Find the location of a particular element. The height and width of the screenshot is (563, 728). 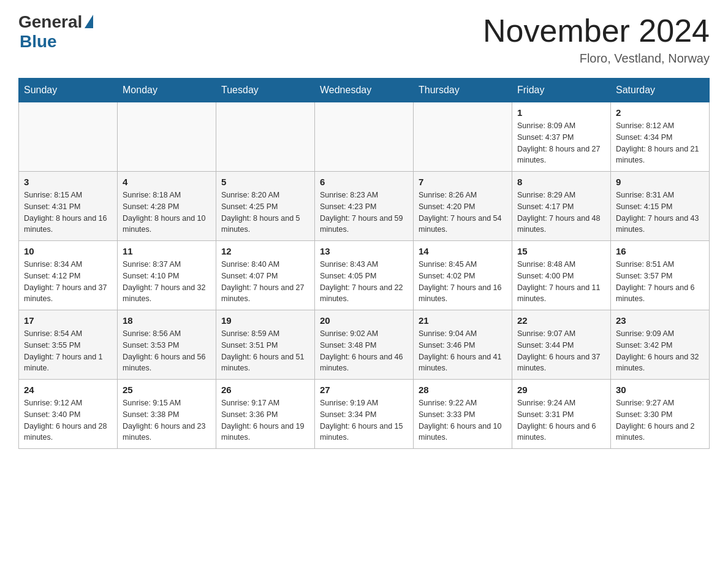

calendar-cell: 29Sunrise: 9:24 AMSunset: 3:31 PMDayligh… is located at coordinates (561, 415).